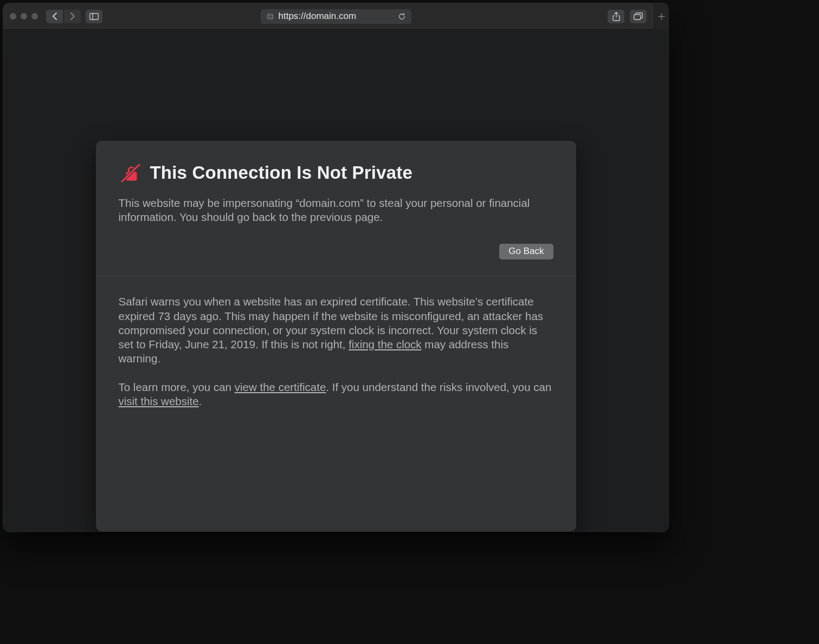  What do you see at coordinates (24, 16) in the screenshot?
I see `window-controls` at bounding box center [24, 16].